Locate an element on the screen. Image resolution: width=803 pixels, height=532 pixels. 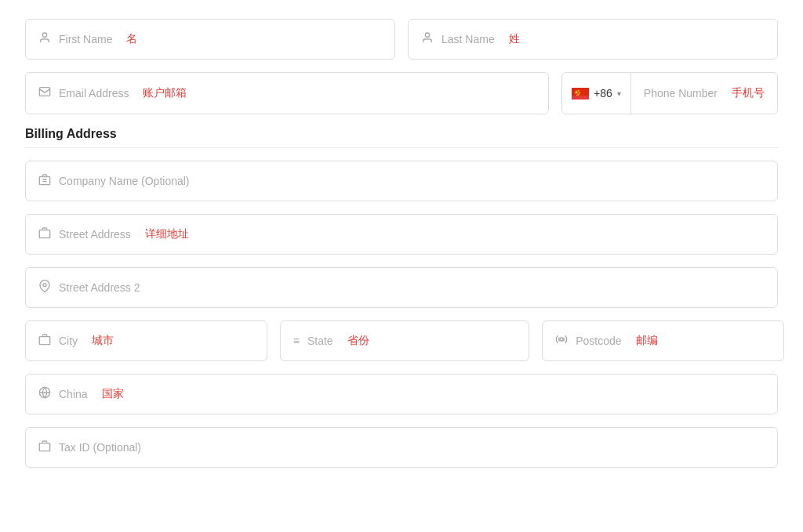
email-value: 账户邮箱 is located at coordinates (165, 93).